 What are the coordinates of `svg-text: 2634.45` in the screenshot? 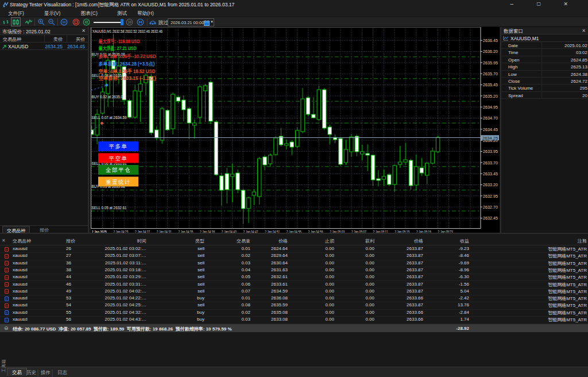 It's located at (490, 130).